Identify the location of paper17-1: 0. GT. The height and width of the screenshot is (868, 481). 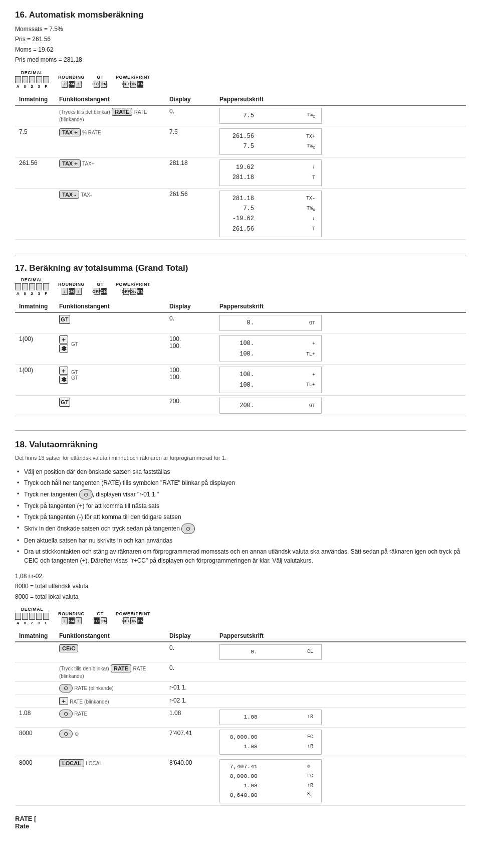
(271, 323).